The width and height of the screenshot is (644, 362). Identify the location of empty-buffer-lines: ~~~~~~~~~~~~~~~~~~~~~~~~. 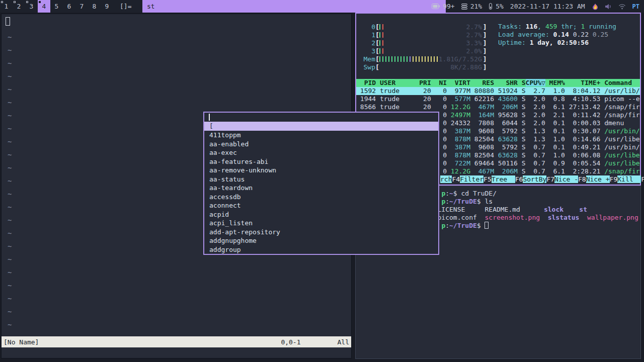
(10, 188).